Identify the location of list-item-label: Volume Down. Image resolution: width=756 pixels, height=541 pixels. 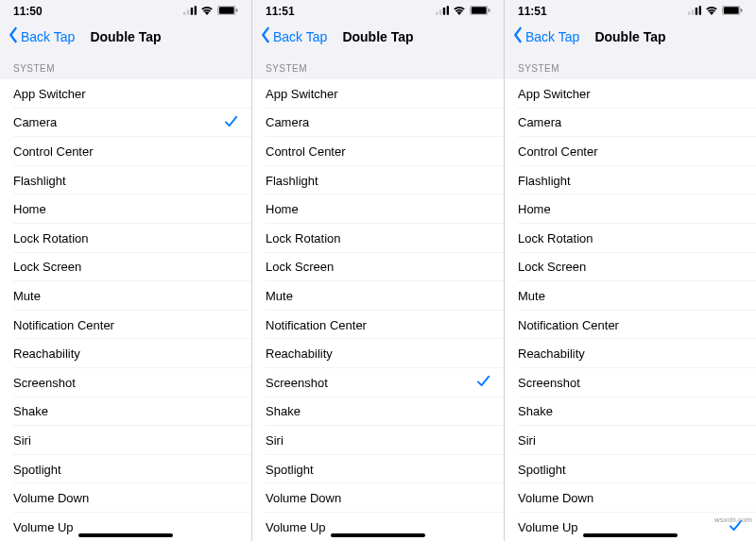
(556, 499).